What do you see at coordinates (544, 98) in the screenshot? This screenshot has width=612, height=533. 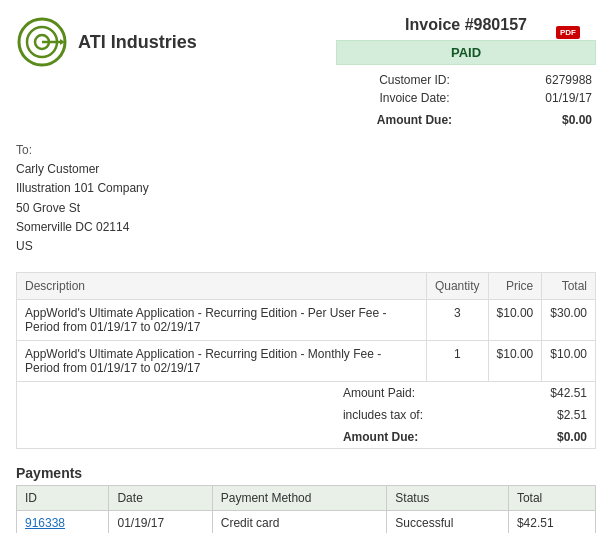 I see `invoice-date-value: 01/19/17` at bounding box center [544, 98].